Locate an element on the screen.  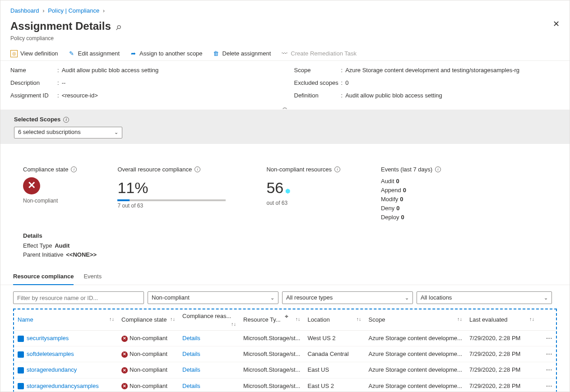
event-item: Deploy0 is located at coordinates (411, 217).